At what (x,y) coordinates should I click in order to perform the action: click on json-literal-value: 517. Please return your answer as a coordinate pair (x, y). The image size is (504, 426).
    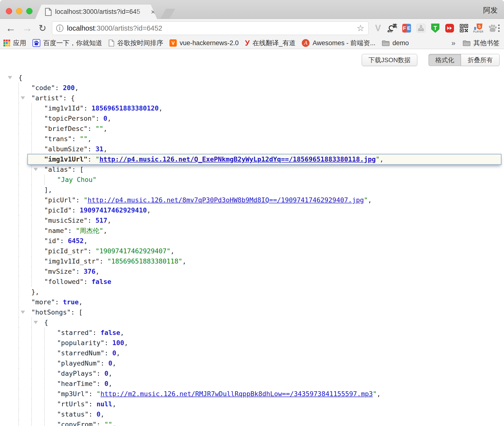
    Looking at the image, I should click on (101, 221).